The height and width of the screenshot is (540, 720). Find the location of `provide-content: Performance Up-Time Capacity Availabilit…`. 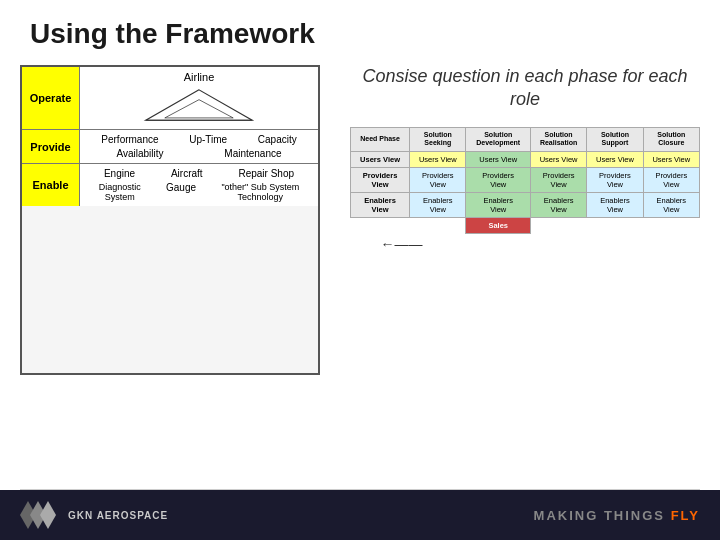

provide-content: Performance Up-Time Capacity Availabilit… is located at coordinates (199, 146).